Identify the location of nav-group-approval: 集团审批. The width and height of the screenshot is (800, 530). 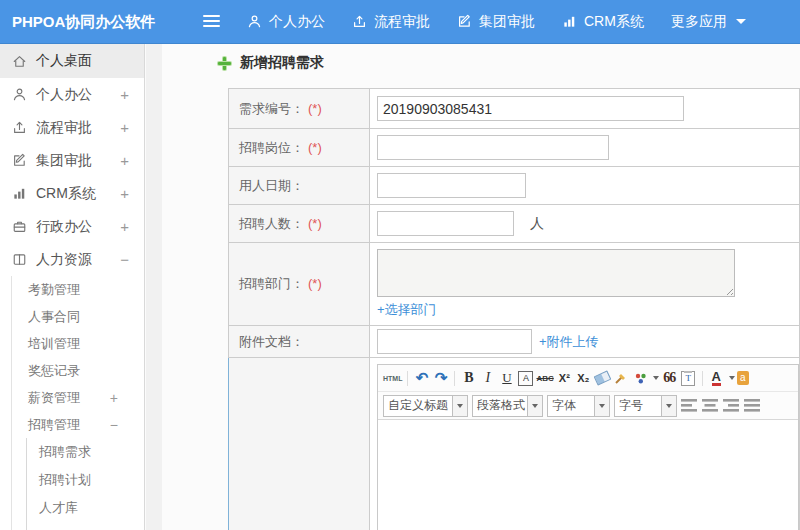
(496, 22).